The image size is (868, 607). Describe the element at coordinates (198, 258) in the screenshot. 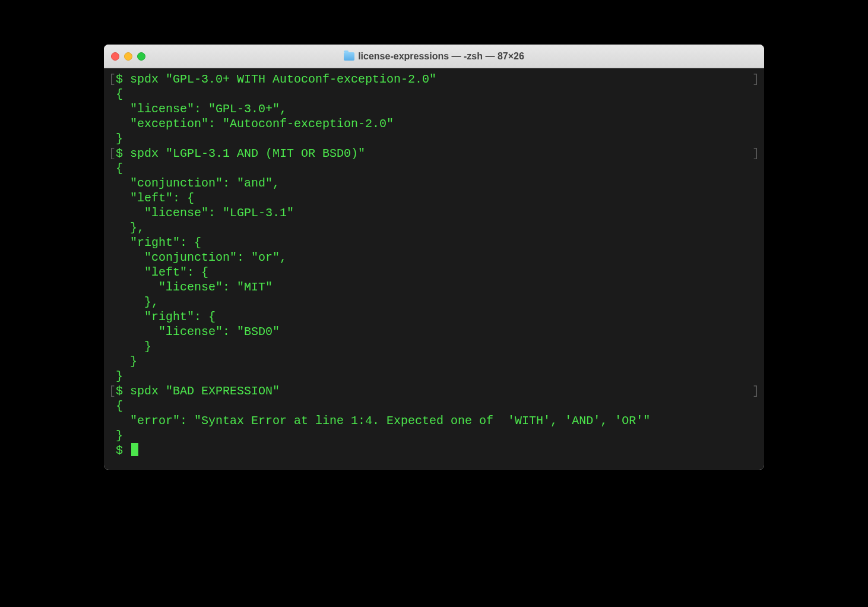

I see `output-text: "conjunction": "or",` at that location.